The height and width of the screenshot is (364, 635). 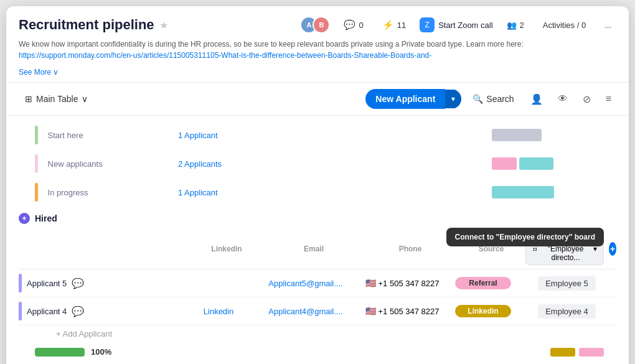 What do you see at coordinates (306, 311) in the screenshot?
I see `applicant4-email: Applicant4@gmail....` at bounding box center [306, 311].